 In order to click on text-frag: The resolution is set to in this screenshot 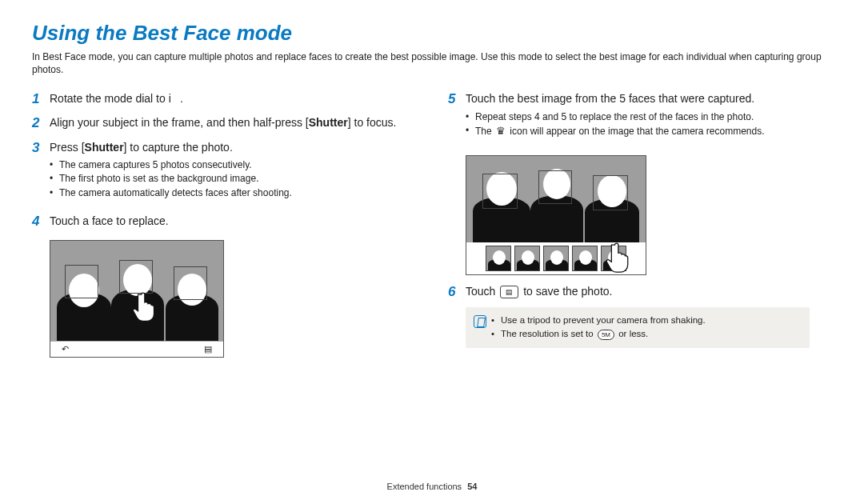, I will do `click(549, 334)`.